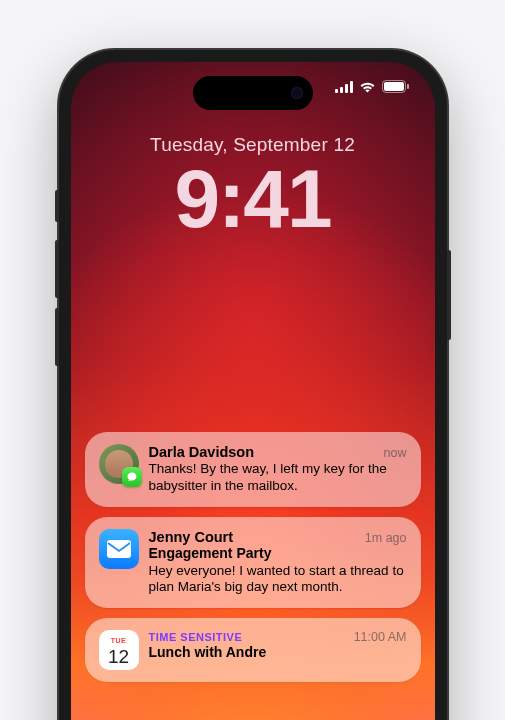 This screenshot has height=720, width=505. What do you see at coordinates (119, 650) in the screenshot?
I see `notification-app-icon-wrap: TUE 12` at bounding box center [119, 650].